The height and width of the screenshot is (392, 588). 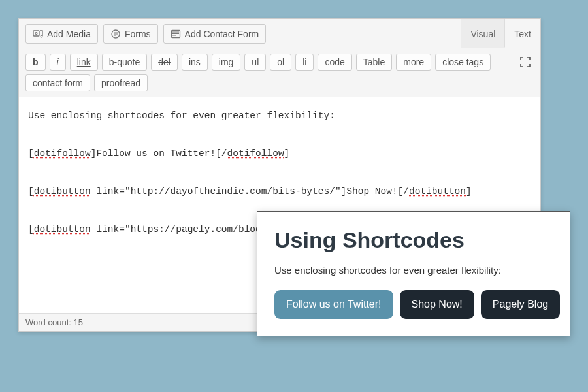 I want to click on main-toolbar: Add Media Forms Add Contact Form Visual …, so click(x=280, y=34).